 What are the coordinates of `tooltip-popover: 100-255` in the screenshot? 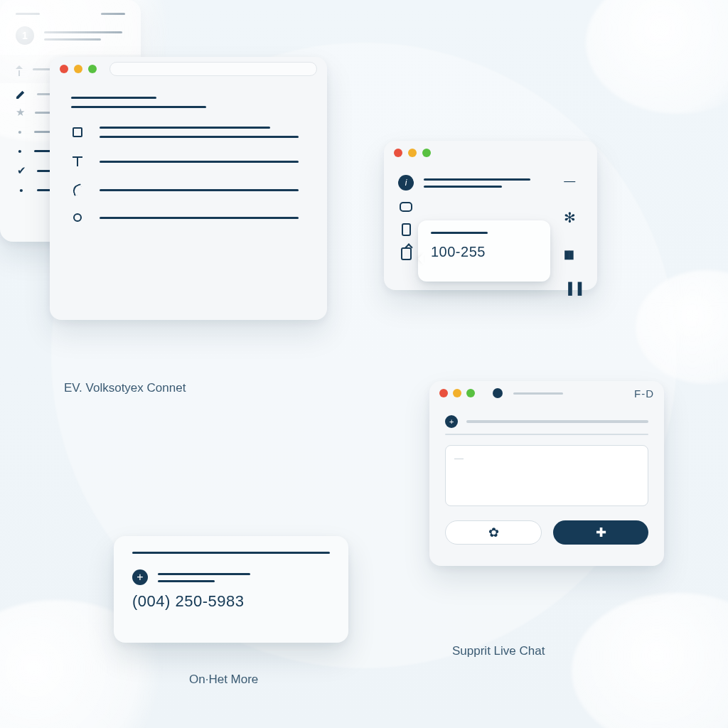 It's located at (484, 251).